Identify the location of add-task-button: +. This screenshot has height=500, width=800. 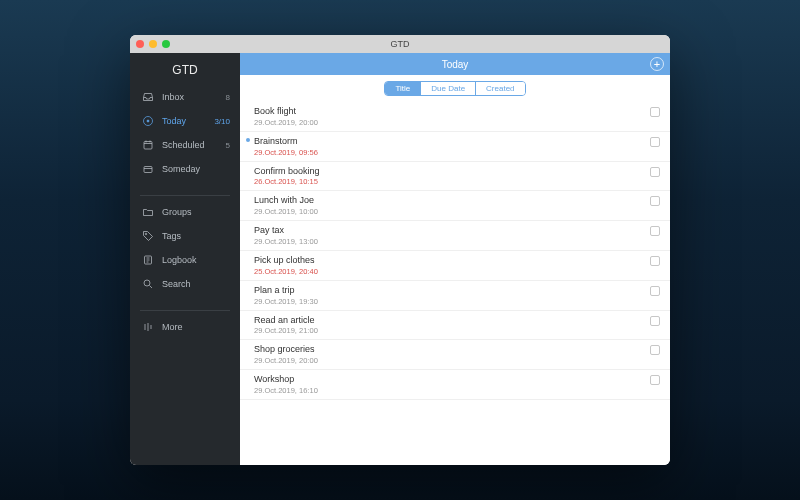
(657, 64).